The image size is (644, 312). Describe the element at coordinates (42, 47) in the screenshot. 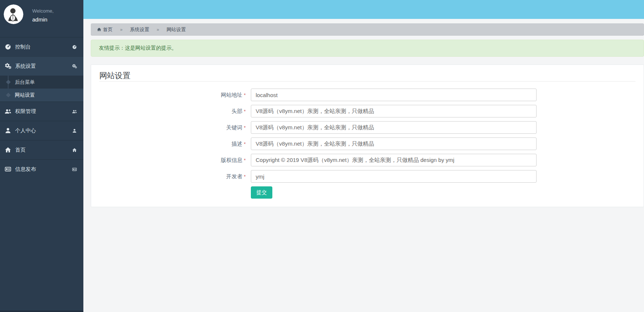

I see `sidebar-item-dashboard: 控制台` at that location.